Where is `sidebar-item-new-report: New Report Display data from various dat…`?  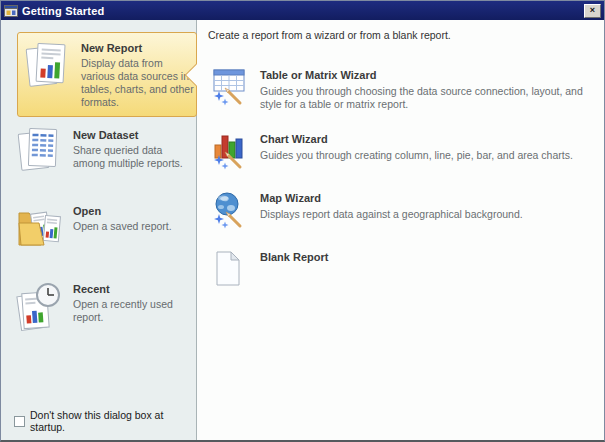
sidebar-item-new-report: New Report Display data from various dat… is located at coordinates (107, 74).